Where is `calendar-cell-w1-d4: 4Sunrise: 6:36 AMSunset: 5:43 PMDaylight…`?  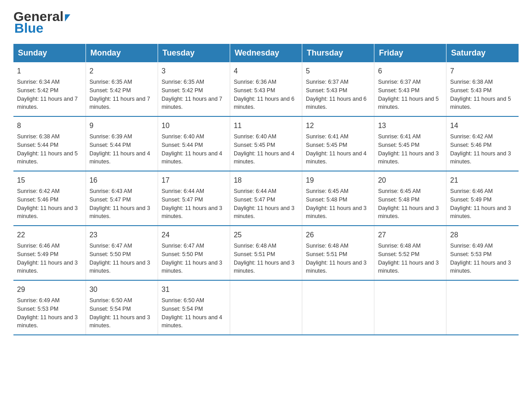 calendar-cell-w1-d4: 4Sunrise: 6:36 AMSunset: 5:43 PMDaylight… is located at coordinates (266, 90).